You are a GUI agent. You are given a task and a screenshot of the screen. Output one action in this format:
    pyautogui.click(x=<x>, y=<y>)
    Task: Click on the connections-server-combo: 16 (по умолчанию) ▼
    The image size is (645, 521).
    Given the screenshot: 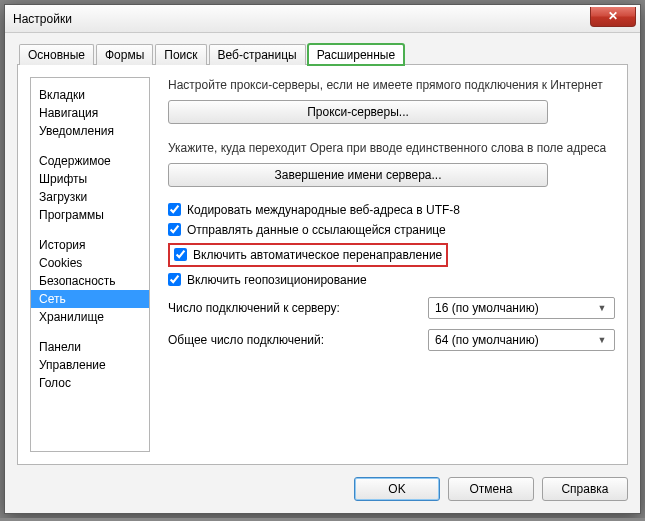 What is the action you would take?
    pyautogui.click(x=522, y=308)
    